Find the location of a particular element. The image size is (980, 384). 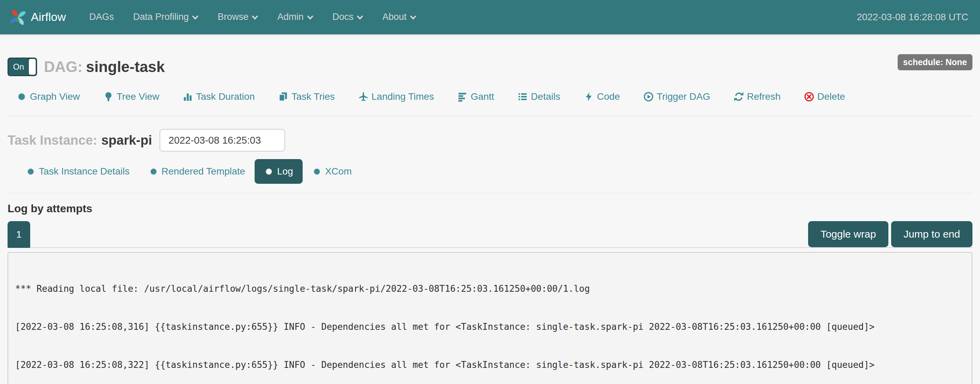

copy-icon is located at coordinates (283, 97).